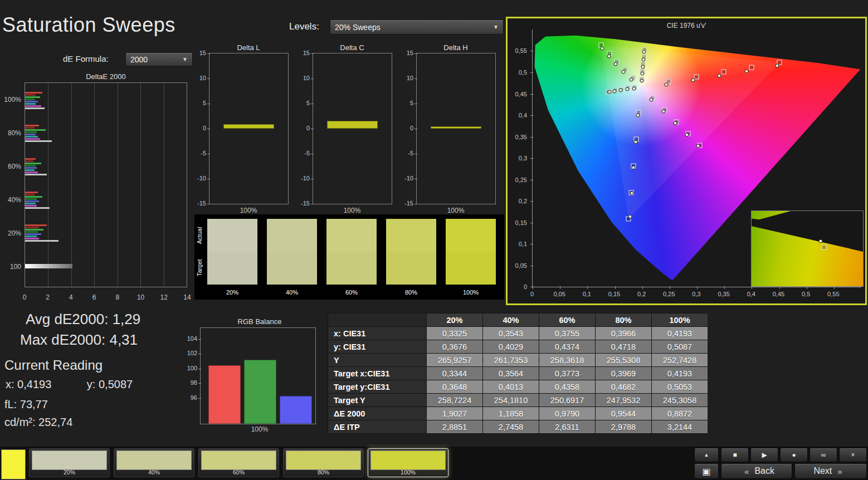  I want to click on axis-tick-label: 100, so click(192, 368).